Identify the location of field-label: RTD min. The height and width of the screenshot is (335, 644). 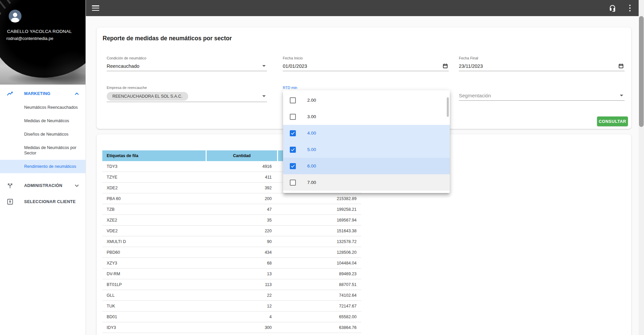
(366, 88).